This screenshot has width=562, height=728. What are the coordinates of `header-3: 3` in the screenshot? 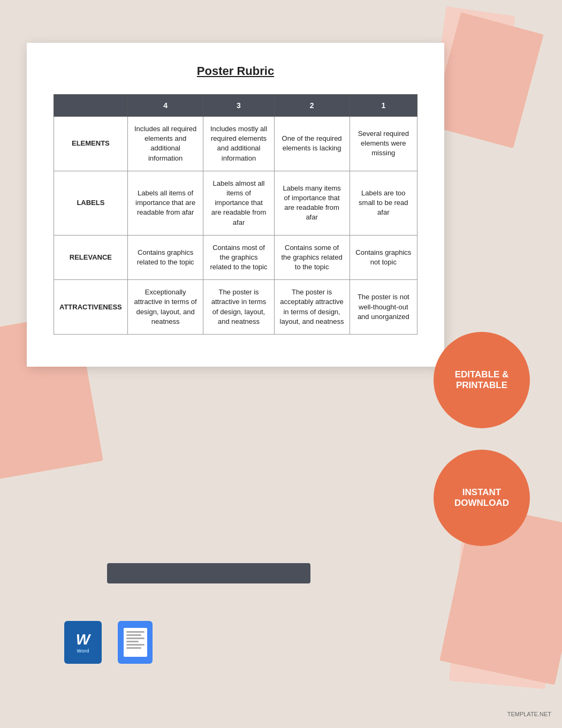 It's located at (239, 106).